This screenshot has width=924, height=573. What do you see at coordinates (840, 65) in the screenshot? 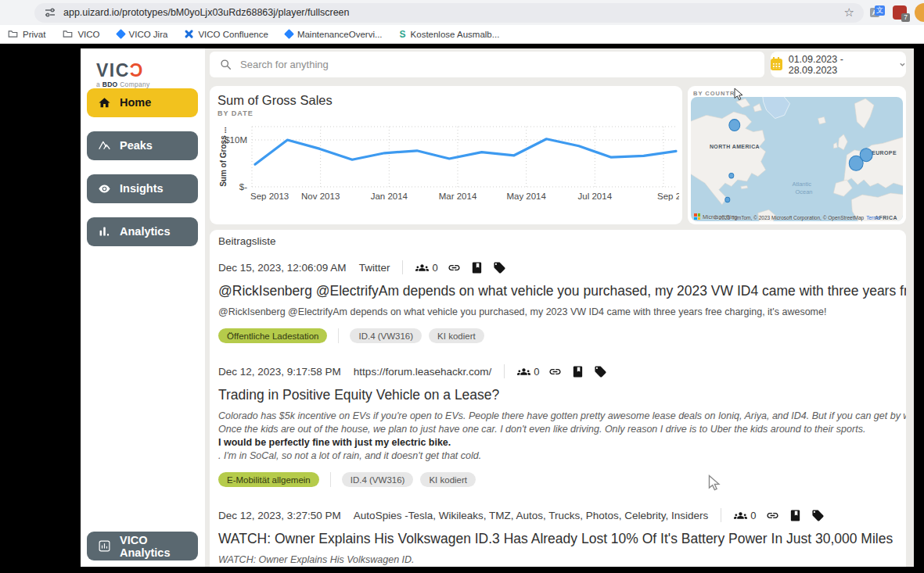
I see `date-range-value: 01.09.2023 - 28.09.2023` at bounding box center [840, 65].